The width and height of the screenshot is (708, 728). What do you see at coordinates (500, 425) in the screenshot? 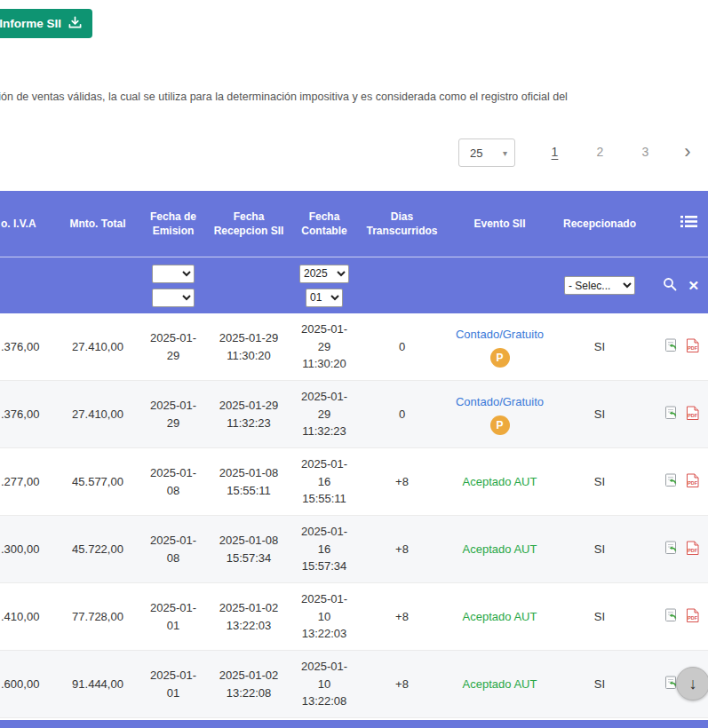
I see `payment-badge: P` at bounding box center [500, 425].